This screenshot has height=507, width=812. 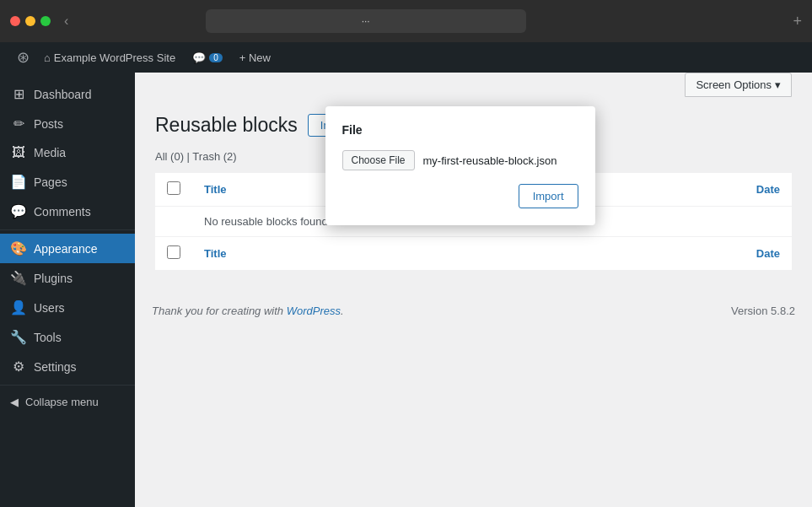 I want to click on sidebar-label-pages: Pages, so click(x=51, y=182).